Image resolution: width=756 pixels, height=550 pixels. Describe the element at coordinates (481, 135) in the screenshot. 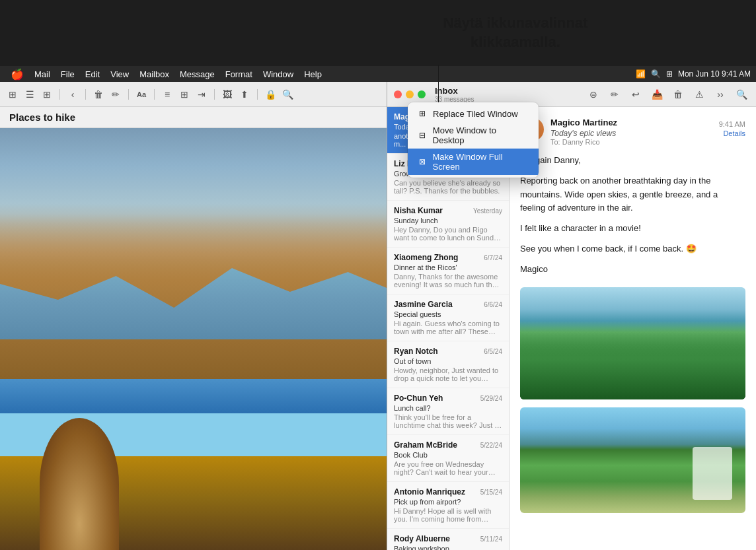

I see `context-menu-label-move: Move Window to Desktop` at that location.